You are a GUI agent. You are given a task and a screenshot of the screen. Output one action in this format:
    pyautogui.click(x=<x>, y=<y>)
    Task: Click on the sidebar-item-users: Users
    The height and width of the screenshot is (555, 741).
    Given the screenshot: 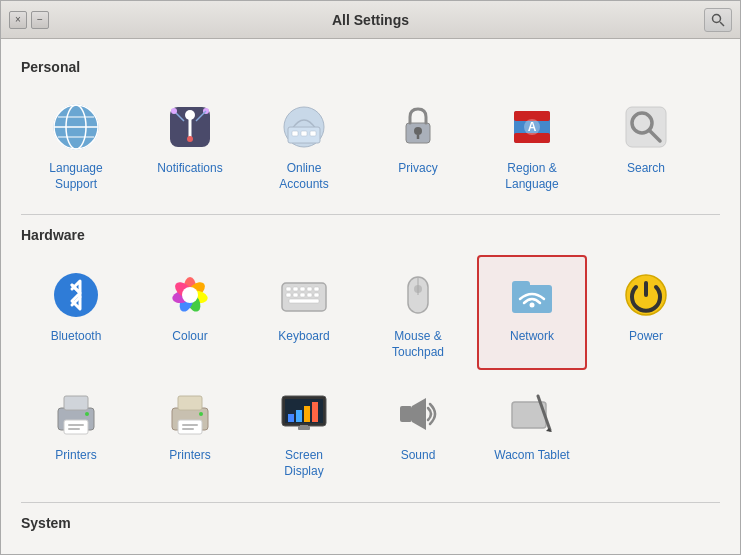 What is the action you would take?
    pyautogui.click(x=532, y=548)
    